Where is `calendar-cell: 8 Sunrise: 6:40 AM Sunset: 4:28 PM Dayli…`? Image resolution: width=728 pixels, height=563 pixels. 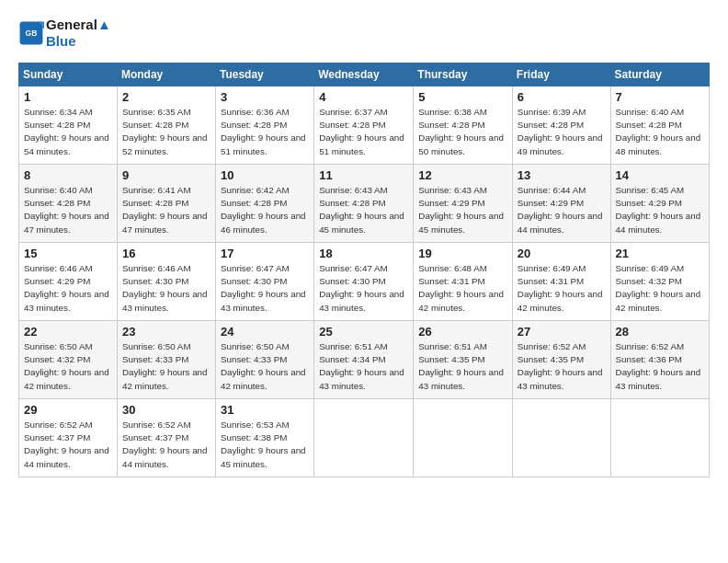 calendar-cell: 8 Sunrise: 6:40 AM Sunset: 4:28 PM Dayli… is located at coordinates (68, 204).